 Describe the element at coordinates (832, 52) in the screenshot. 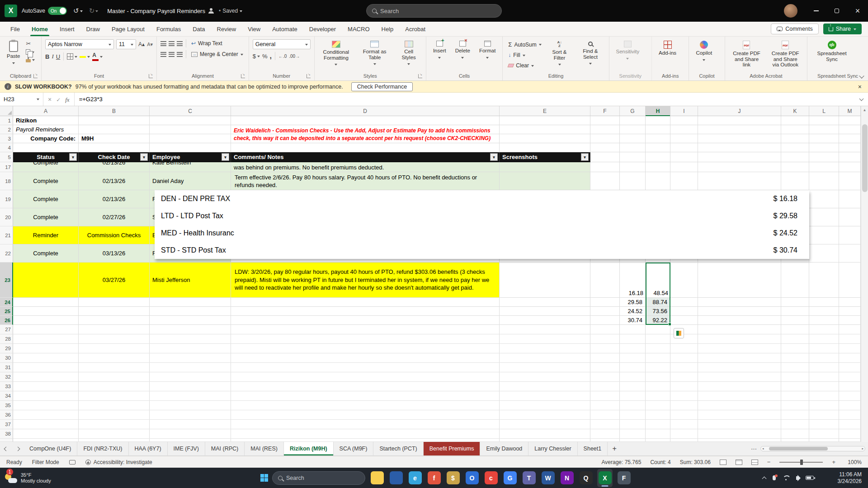

I see `spreadsheet-sync-button: Spreadsheet Sync` at that location.